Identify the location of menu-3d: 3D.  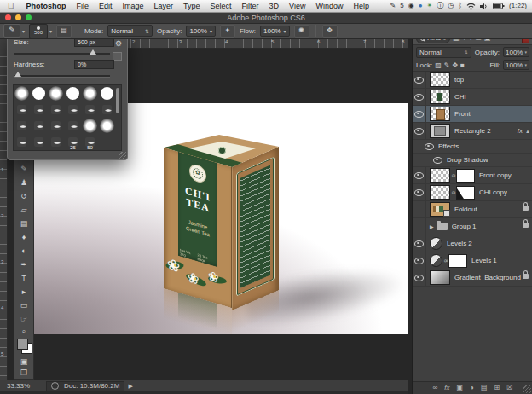
(275, 6).